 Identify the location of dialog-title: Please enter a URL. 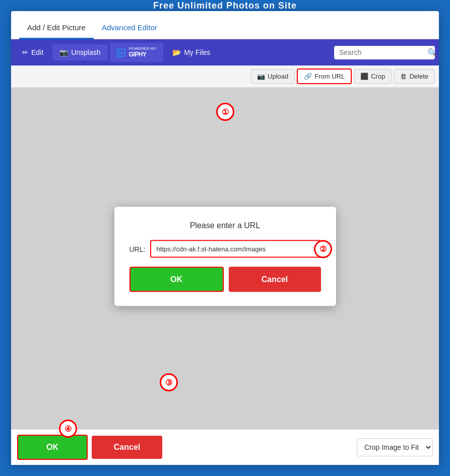
(225, 226).